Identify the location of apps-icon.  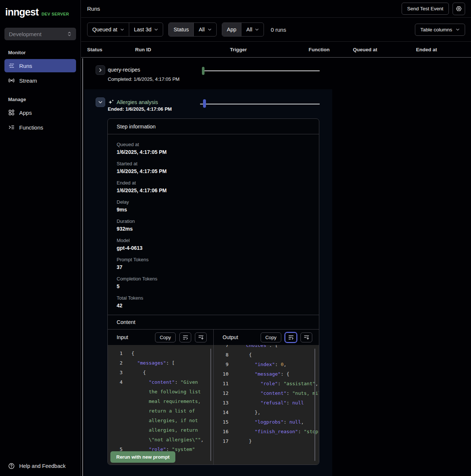
(11, 113).